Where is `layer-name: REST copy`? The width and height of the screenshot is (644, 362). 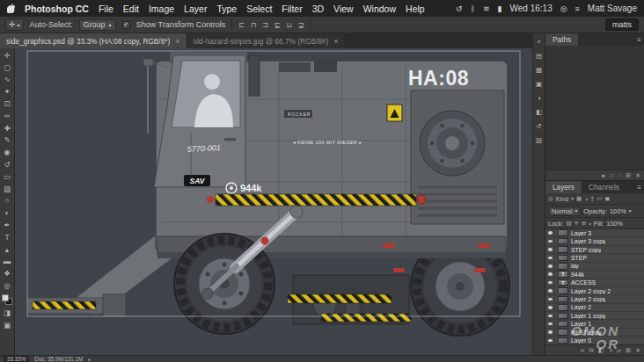
layer-name: REST copy is located at coordinates (586, 332).